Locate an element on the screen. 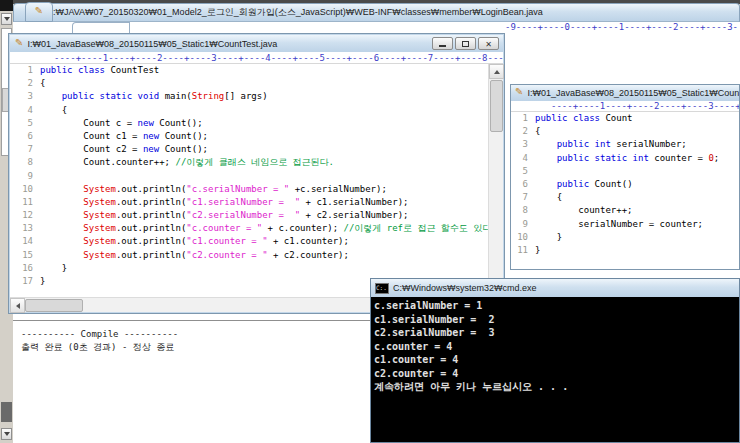  titlebar-count-java: ✎ I:₩01_JavaBase₩08_20150115₩05_Static1₩… is located at coordinates (625, 93).